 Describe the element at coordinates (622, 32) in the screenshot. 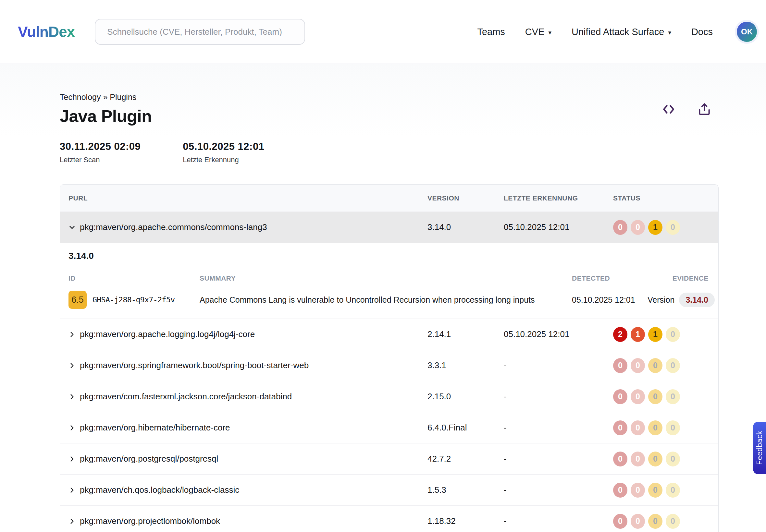

I see `nav-item-unified-attack-surface: Unified Attack Surface ▾` at that location.